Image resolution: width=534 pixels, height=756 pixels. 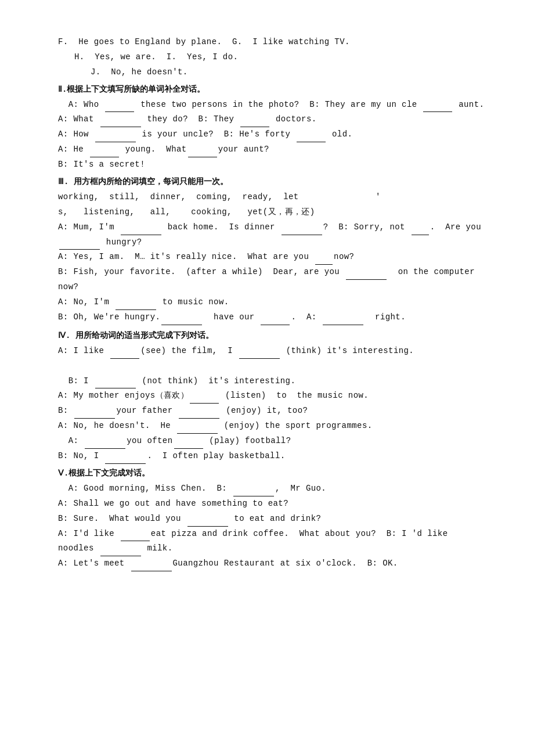 I want to click on options-line-3: J. No, he doesn't., so click(x=273, y=73).